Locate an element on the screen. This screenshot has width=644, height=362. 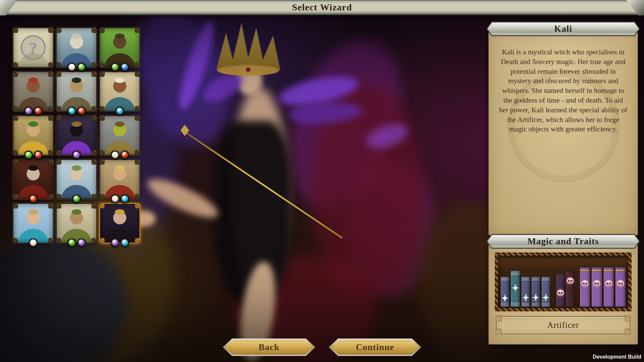
continue-button-label: Continue is located at coordinates (375, 347).